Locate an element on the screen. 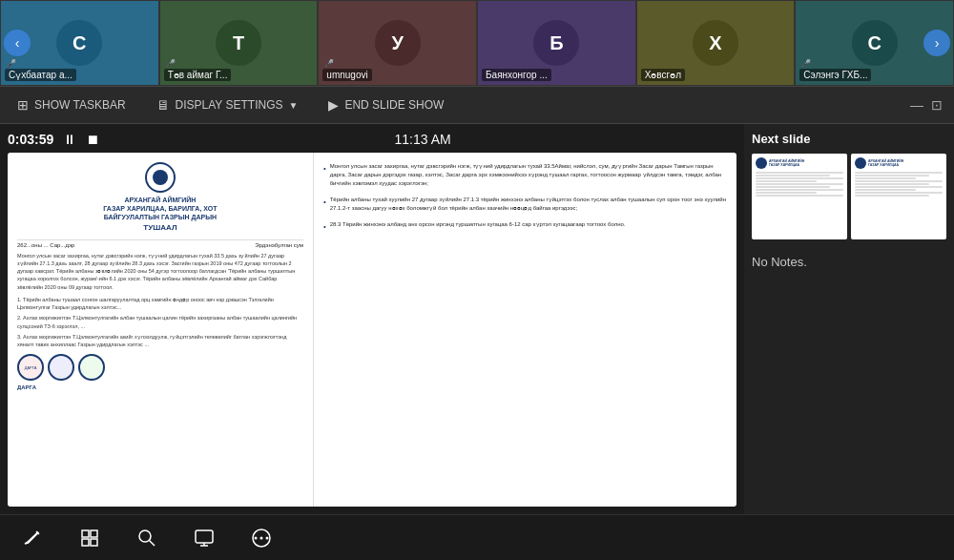 The height and width of the screenshot is (560, 954). mini-slide-header-2: АРХАНГАЙ АЙМГИЙНГАЗАР ХАРИЛЦАА is located at coordinates (899, 163).